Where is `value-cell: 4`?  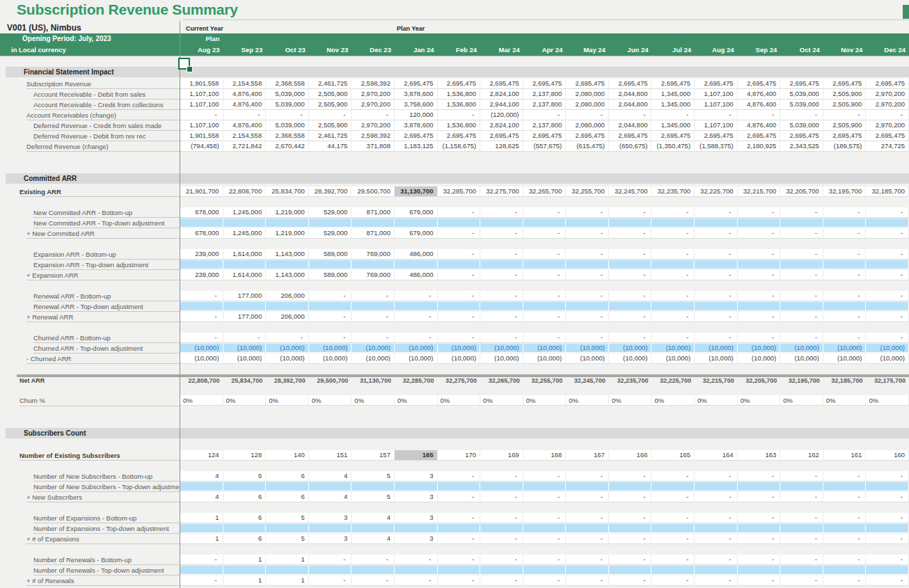
value-cell: 4 is located at coordinates (331, 476).